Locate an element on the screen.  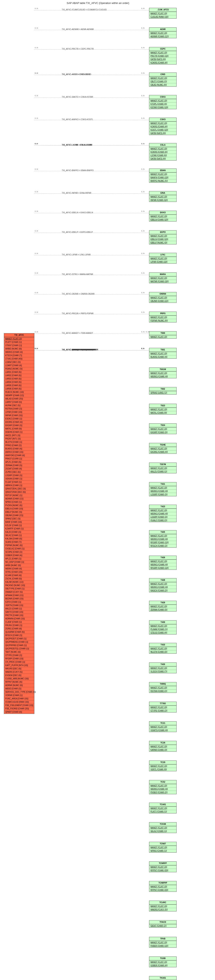
main-field: LAR03 [CHAR (6)] is located at coordinates (19, 379).